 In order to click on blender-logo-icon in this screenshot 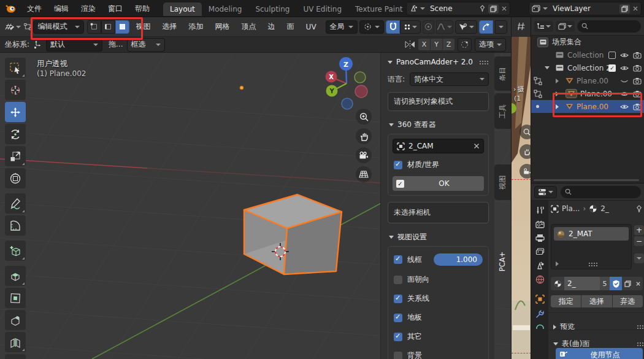, I will do `click(10, 9)`.